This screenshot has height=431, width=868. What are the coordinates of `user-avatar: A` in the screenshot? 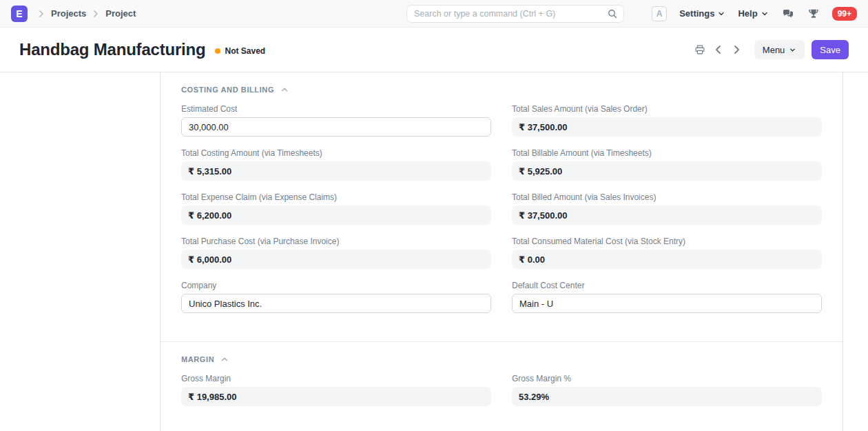 It's located at (659, 14).